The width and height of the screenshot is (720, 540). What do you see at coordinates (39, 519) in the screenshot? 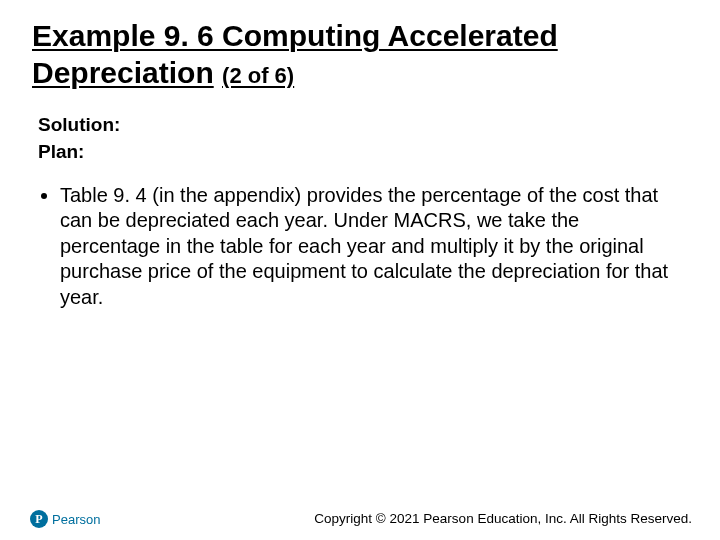
I see `pearson-badge-icon: P` at bounding box center [39, 519].